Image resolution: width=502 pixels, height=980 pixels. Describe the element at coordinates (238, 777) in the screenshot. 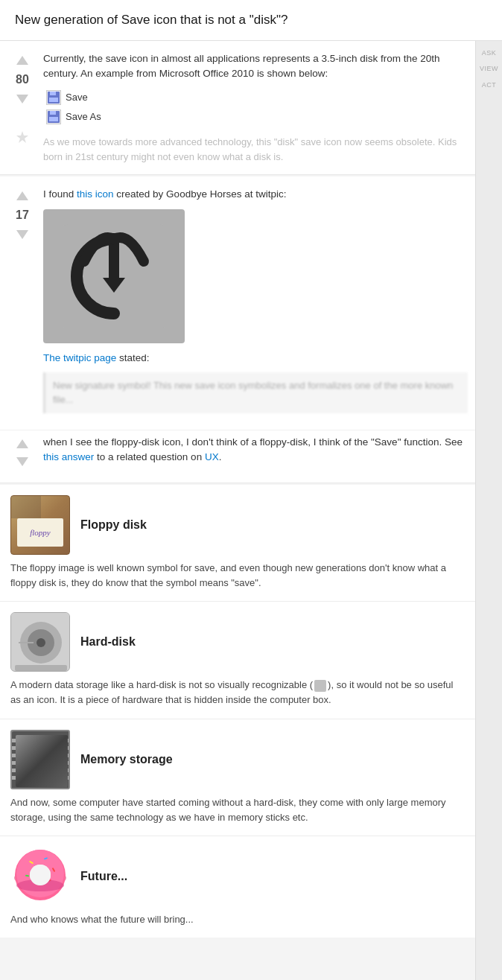

I see `memory-item: Memory storage And now, some computer ha…` at that location.